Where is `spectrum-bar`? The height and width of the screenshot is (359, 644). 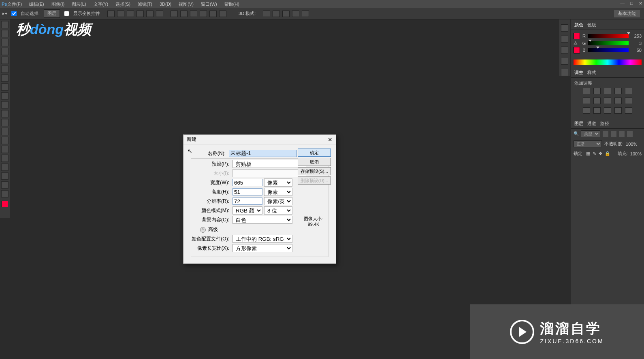
spectrum-bar is located at coordinates (608, 62).